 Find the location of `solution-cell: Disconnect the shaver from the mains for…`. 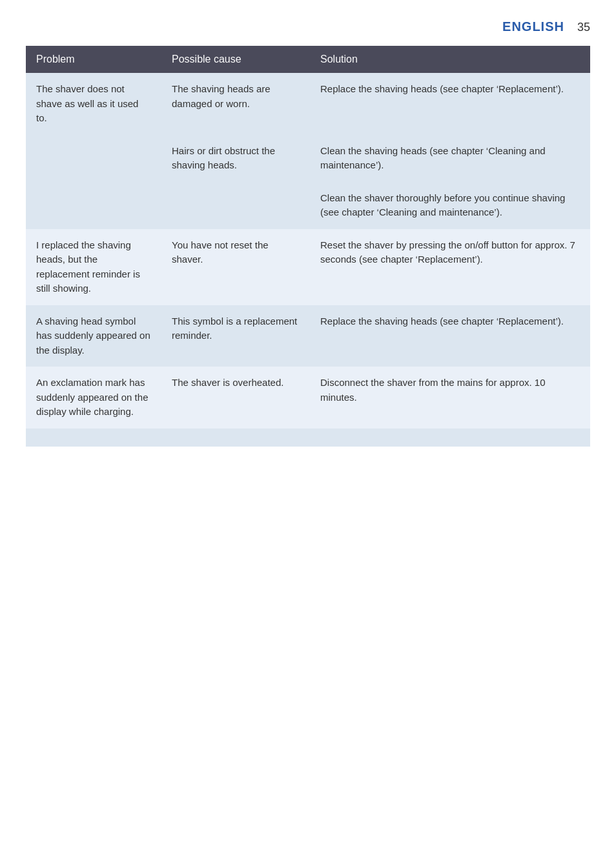

solution-cell: Disconnect the shaver from the mains for… is located at coordinates (450, 398).